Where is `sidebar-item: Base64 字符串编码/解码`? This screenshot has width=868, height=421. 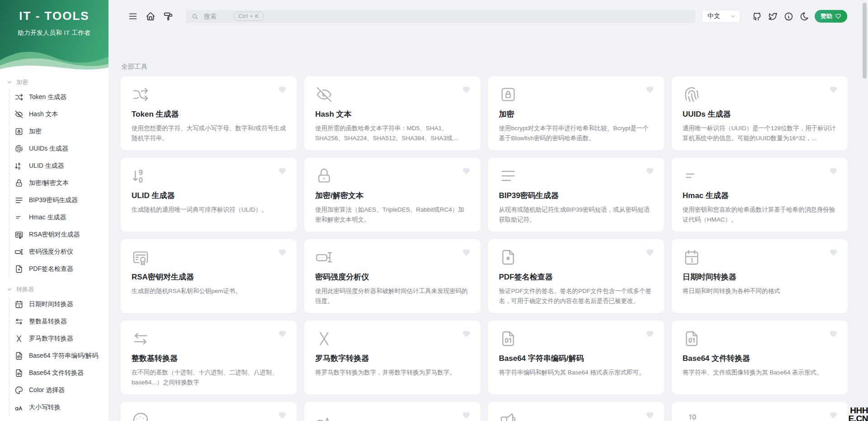 sidebar-item: Base64 字符串编码/解码 is located at coordinates (57, 356).